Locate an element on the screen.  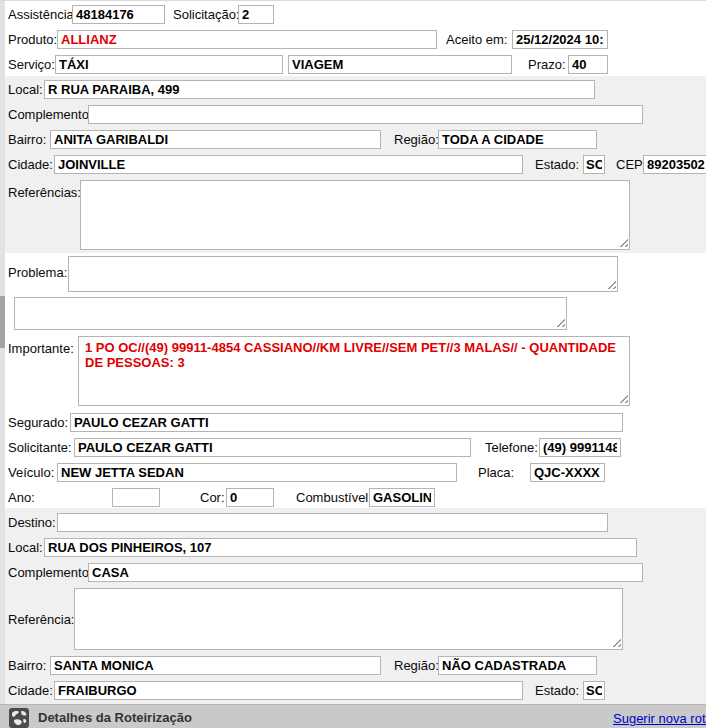
placa-label: Placa: is located at coordinates (496, 472).